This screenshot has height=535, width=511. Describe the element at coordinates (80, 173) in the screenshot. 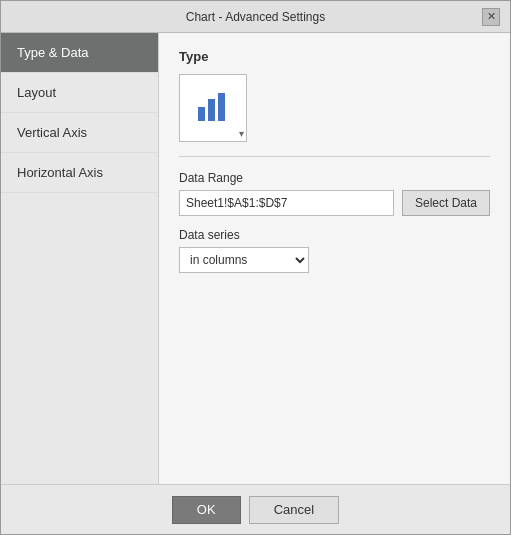

I see `sidebar-item-horizontal-axis: Horizontal Axis` at that location.